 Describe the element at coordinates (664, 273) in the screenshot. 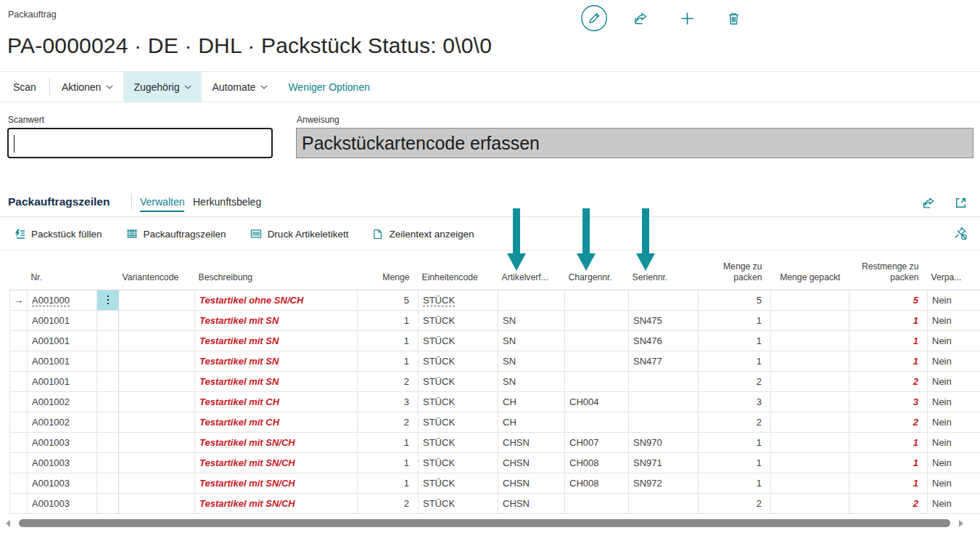

I see `column-header-seriennr: Seriennr.` at that location.